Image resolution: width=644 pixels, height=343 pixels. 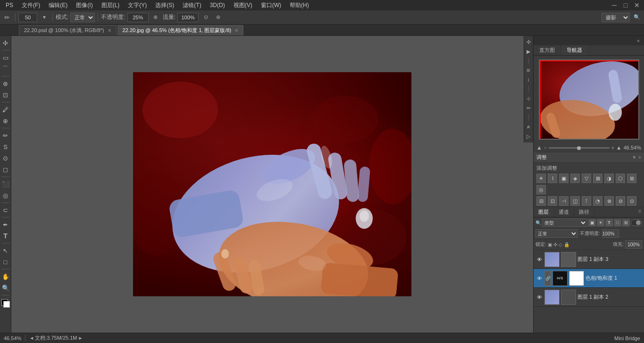 I want to click on menu-filter: 滤镜(T), so click(x=192, y=6).